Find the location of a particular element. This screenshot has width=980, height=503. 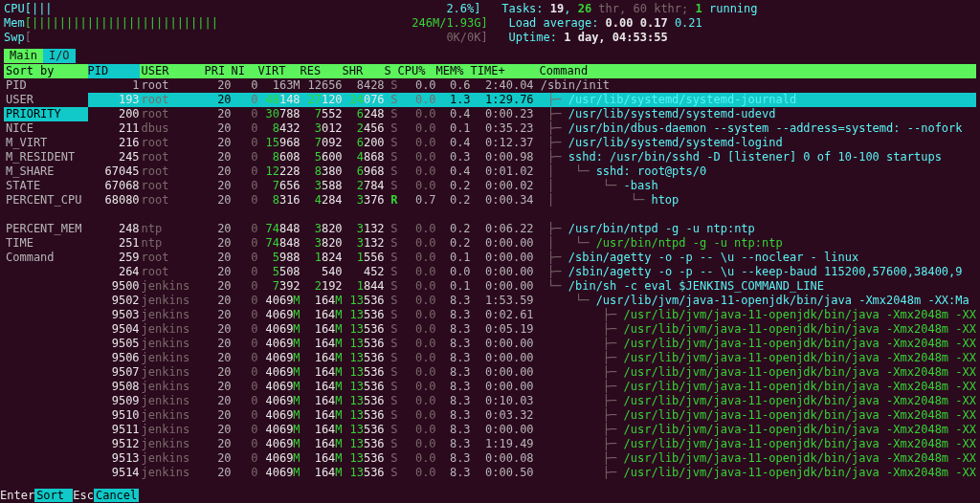

process-row: 67045root2001222883806968S0.00.40:01.02 … is located at coordinates (532, 172).